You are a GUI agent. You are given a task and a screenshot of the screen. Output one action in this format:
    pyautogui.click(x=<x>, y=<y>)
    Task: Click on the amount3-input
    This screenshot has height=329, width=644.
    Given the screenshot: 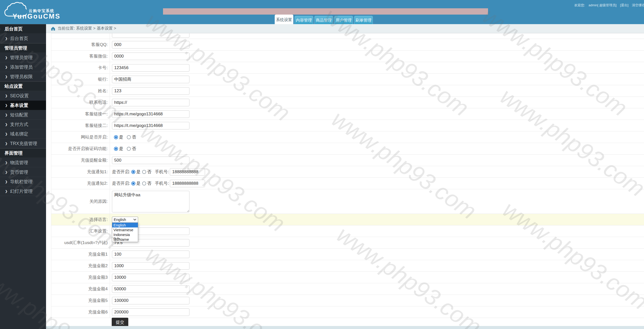 What is the action you would take?
    pyautogui.click(x=151, y=277)
    